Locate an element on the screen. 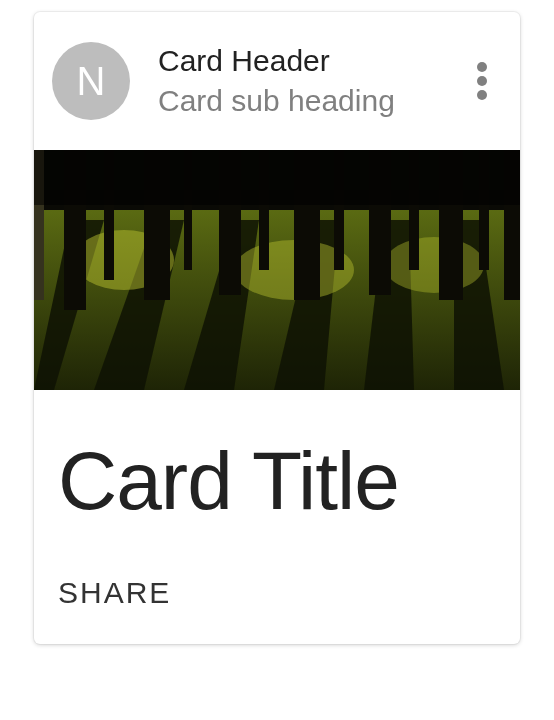 The width and height of the screenshot is (554, 720). more-vert-icon is located at coordinates (482, 81).